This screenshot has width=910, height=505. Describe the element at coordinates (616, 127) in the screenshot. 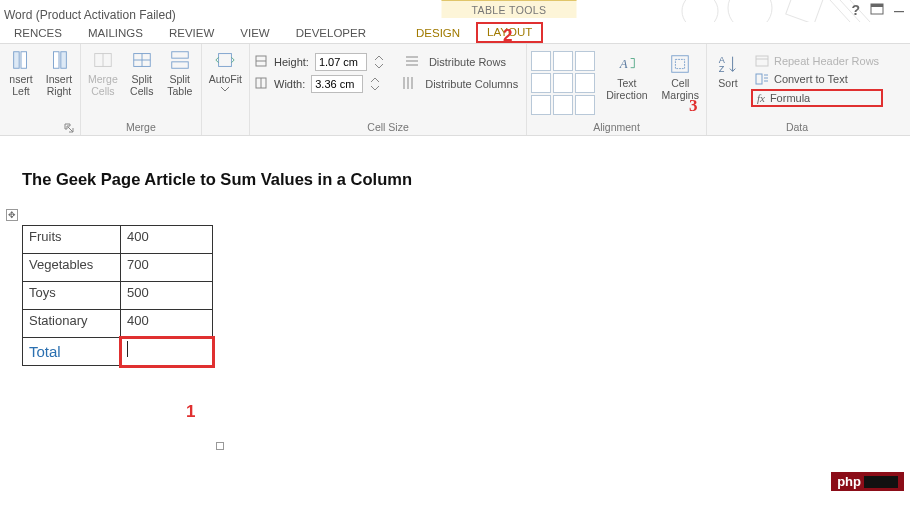

I see `group-label-alignment: Alignment` at that location.